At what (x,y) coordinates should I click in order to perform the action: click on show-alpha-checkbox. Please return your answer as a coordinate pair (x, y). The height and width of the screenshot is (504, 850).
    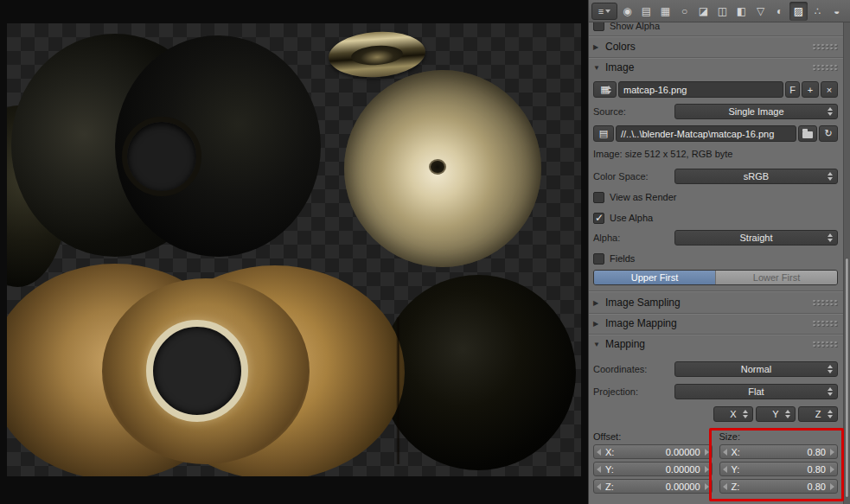
    Looking at the image, I should click on (598, 27).